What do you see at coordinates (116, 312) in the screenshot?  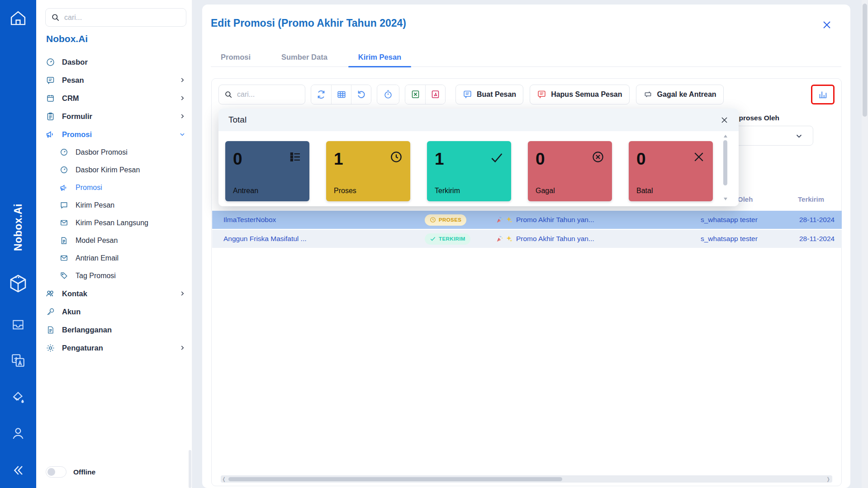 I see `sidebar-item-akun: Akun` at bounding box center [116, 312].